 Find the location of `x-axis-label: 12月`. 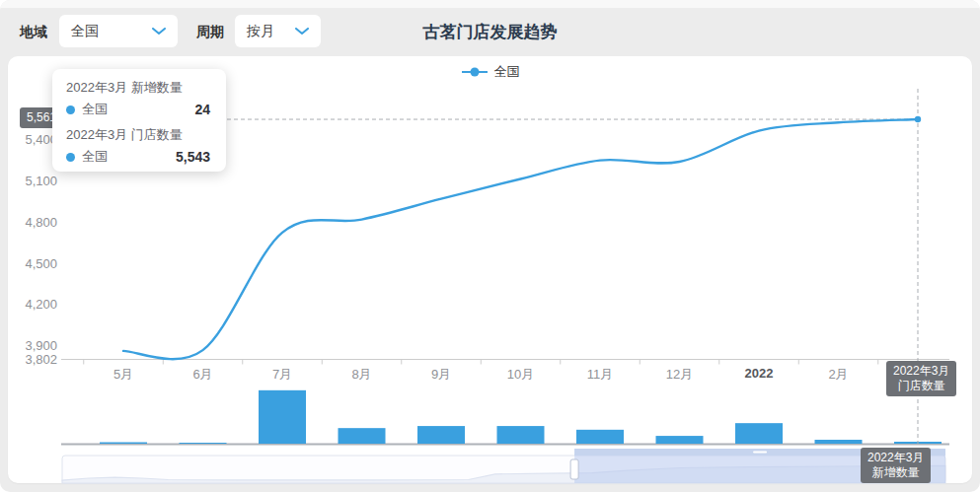

x-axis-label: 12月 is located at coordinates (680, 375).